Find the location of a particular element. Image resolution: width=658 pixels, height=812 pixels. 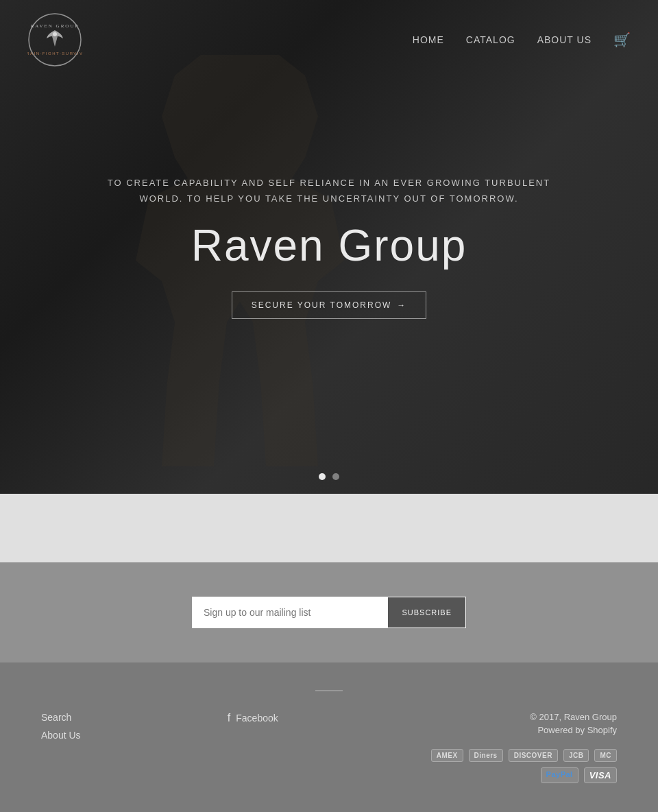

facebook-label: Facebook is located at coordinates (256, 718).